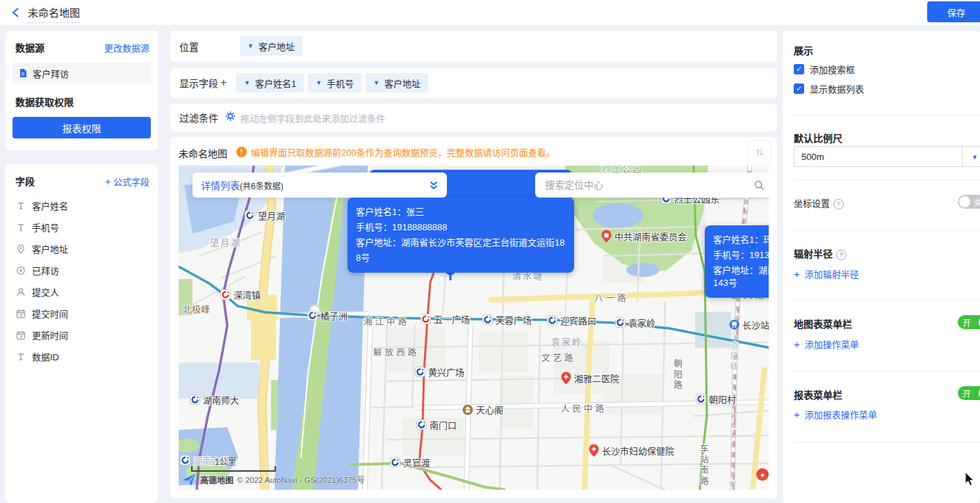 The width and height of the screenshot is (980, 503). What do you see at coordinates (301, 479) in the screenshot?
I see `attribution-text: © 2022 AutoNavi - GS(2021)6375号` at bounding box center [301, 479].